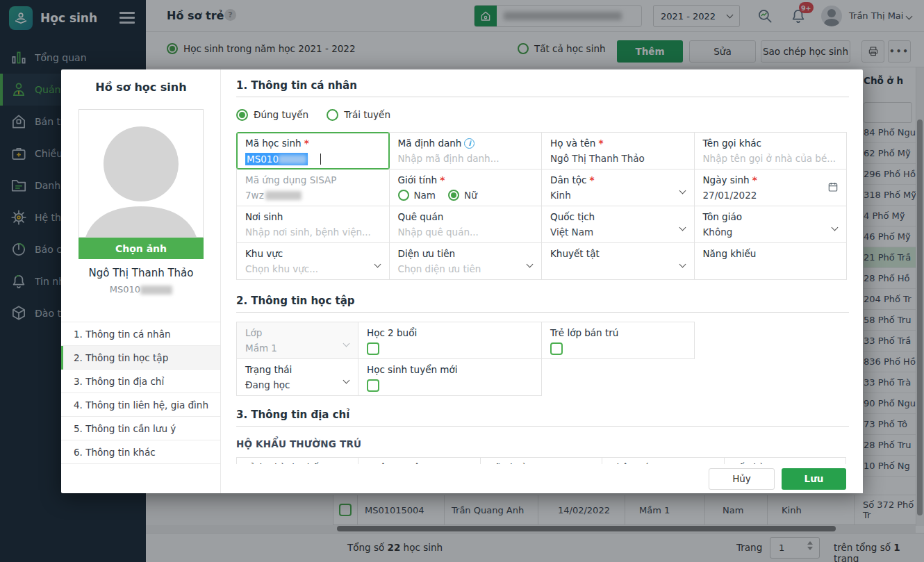 This screenshot has width=924, height=562. Describe the element at coordinates (663, 461) in the screenshot. I see `col-hamlet: Thôn/Xóm` at that location.